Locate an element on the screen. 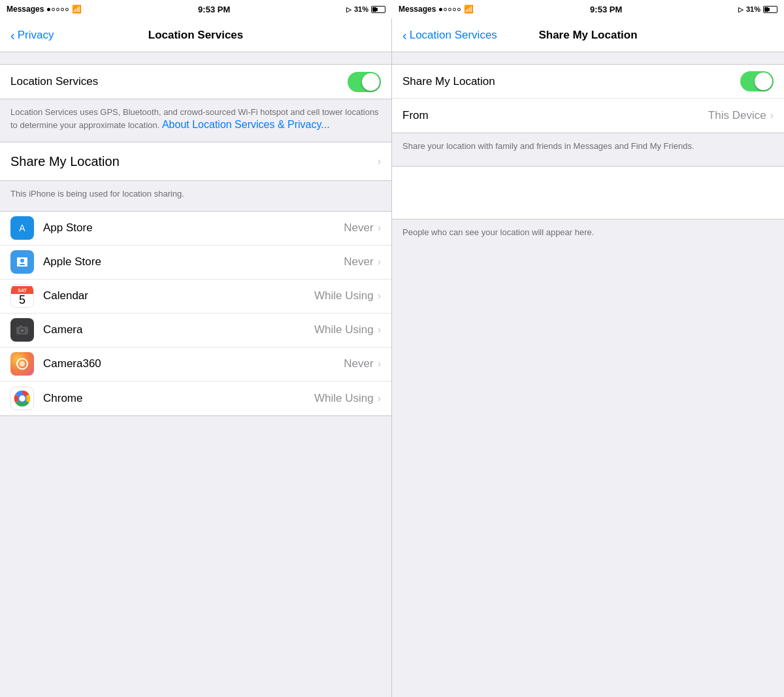  people-group is located at coordinates (588, 193).